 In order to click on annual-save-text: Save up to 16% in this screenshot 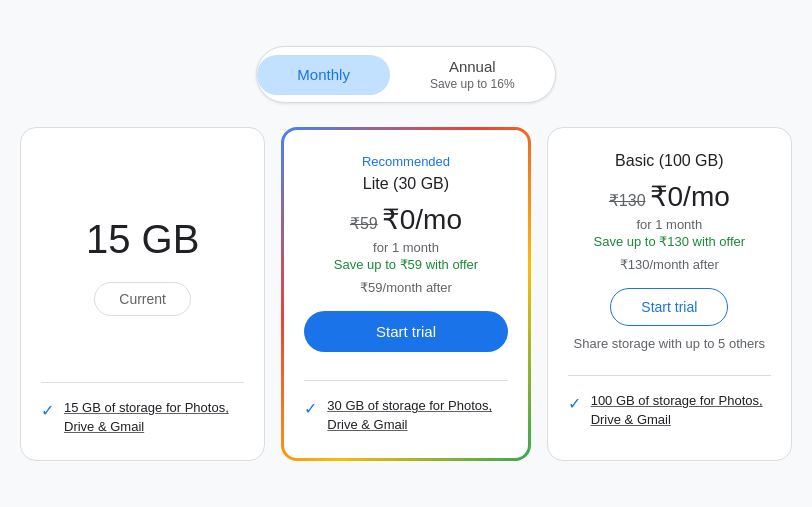, I will do `click(472, 85)`.